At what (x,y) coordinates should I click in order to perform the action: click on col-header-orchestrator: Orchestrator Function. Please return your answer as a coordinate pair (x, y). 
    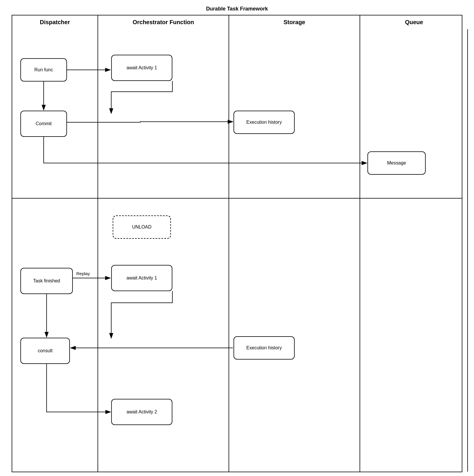
    Looking at the image, I should click on (164, 22).